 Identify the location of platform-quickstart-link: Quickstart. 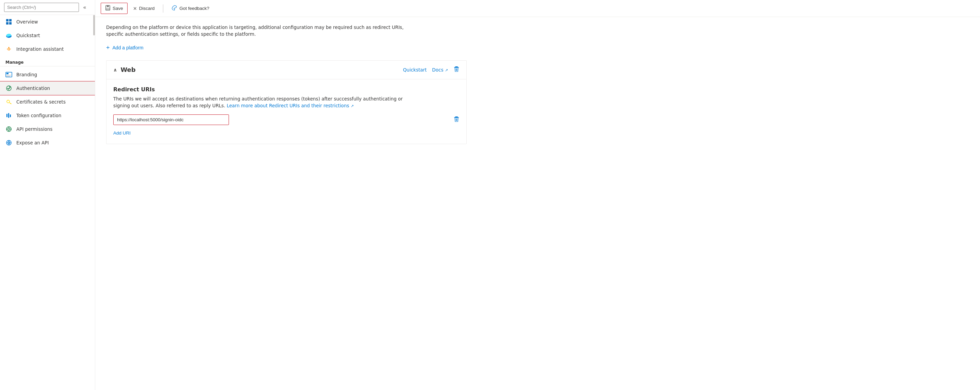
(415, 70).